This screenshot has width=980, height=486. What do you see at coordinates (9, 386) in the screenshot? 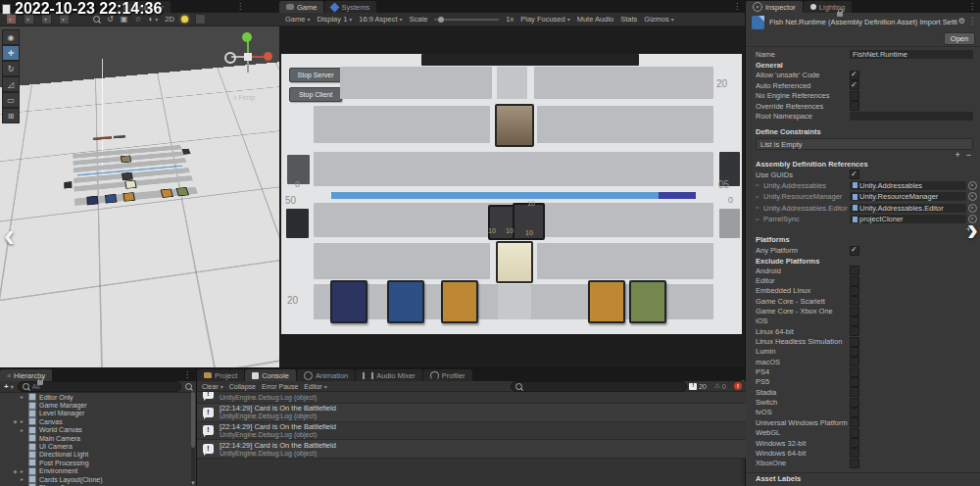
I see `add-gameobject-button: +` at bounding box center [9, 386].